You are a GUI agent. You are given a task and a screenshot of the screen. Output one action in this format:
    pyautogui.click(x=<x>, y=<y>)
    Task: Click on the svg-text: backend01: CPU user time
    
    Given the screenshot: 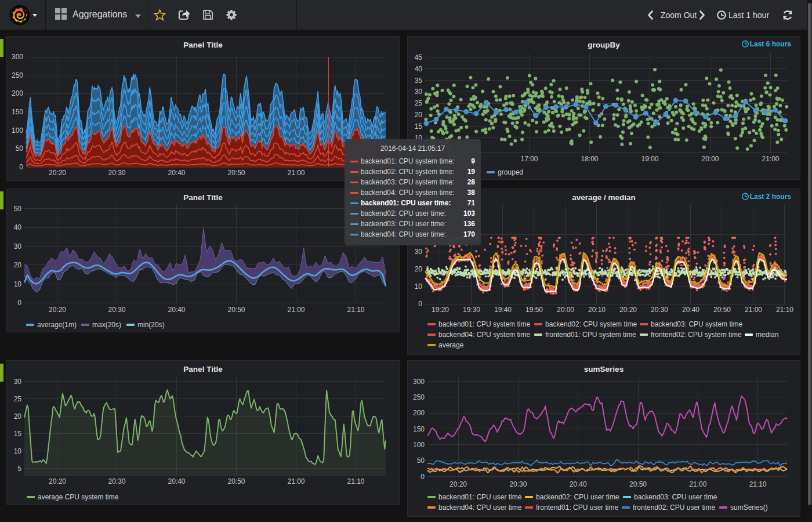 What is the action you would take?
    pyautogui.click(x=480, y=497)
    